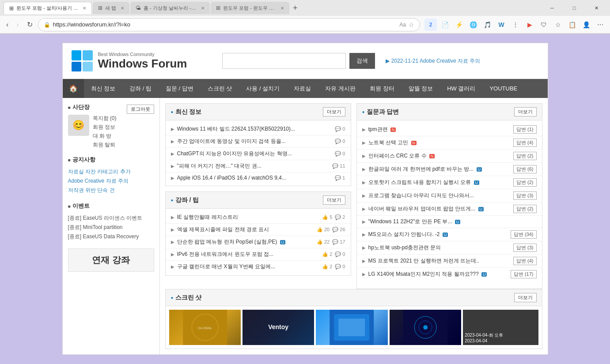 The height and width of the screenshot is (364, 610). I want to click on nav-screenshot: 스크린 샷, so click(220, 89).